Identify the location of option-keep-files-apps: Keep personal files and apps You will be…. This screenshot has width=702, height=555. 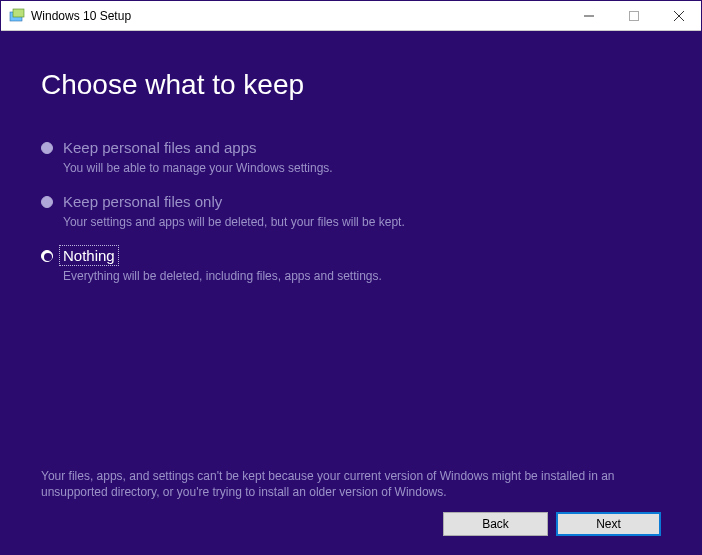
(351, 157).